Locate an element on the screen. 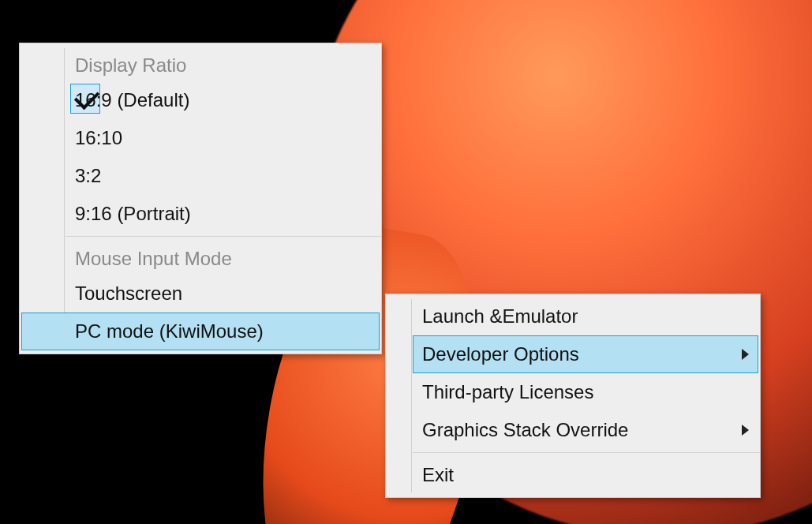 Image resolution: width=812 pixels, height=524 pixels. menu-item-exit: Exit is located at coordinates (586, 475).